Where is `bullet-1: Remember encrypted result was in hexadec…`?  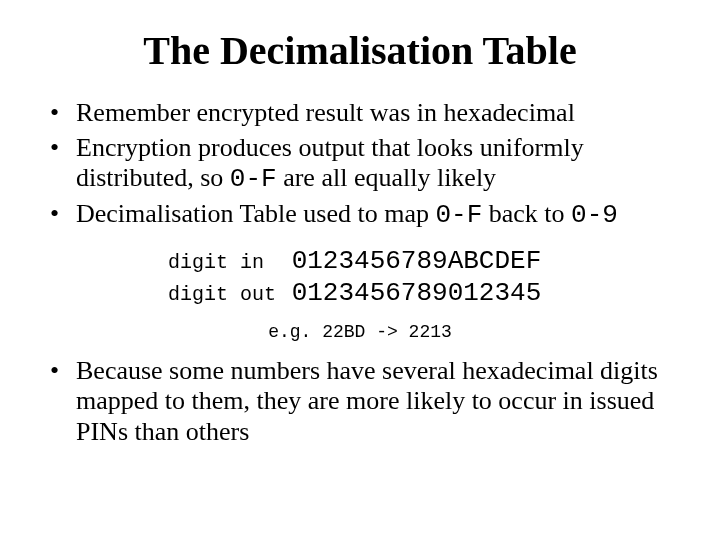
bullet-1: Remember encrypted result was in hexadec… is located at coordinates (364, 114).